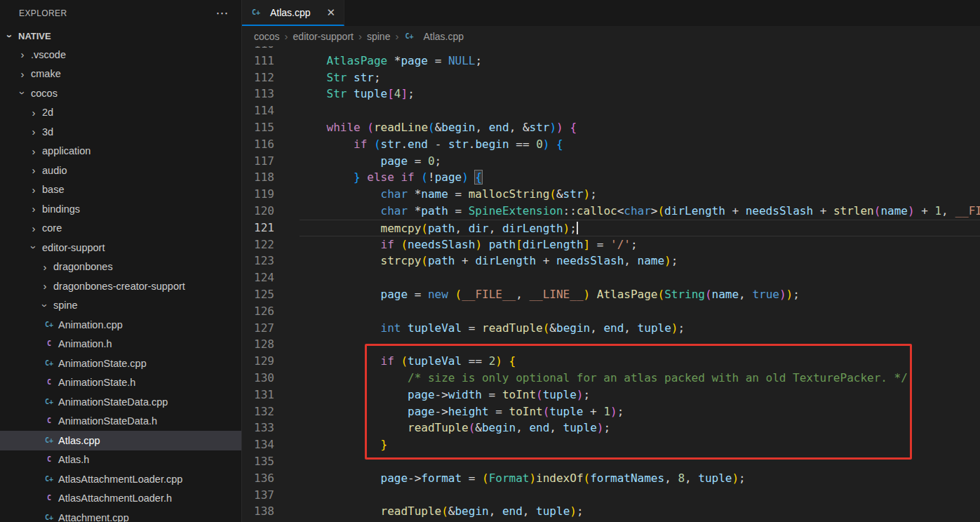  I want to click on line-number: 138, so click(258, 511).